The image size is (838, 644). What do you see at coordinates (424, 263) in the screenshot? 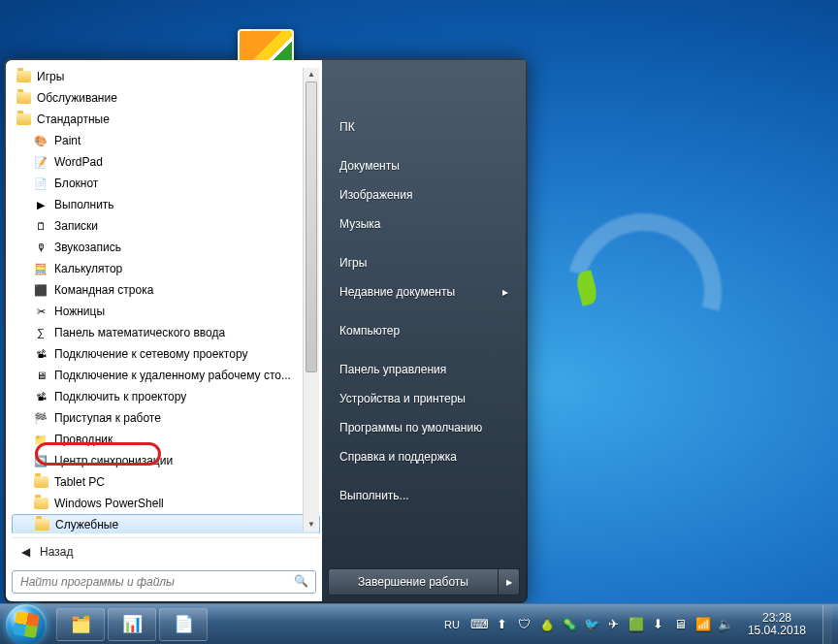
I see `right-panel-item: Игры` at bounding box center [424, 263].